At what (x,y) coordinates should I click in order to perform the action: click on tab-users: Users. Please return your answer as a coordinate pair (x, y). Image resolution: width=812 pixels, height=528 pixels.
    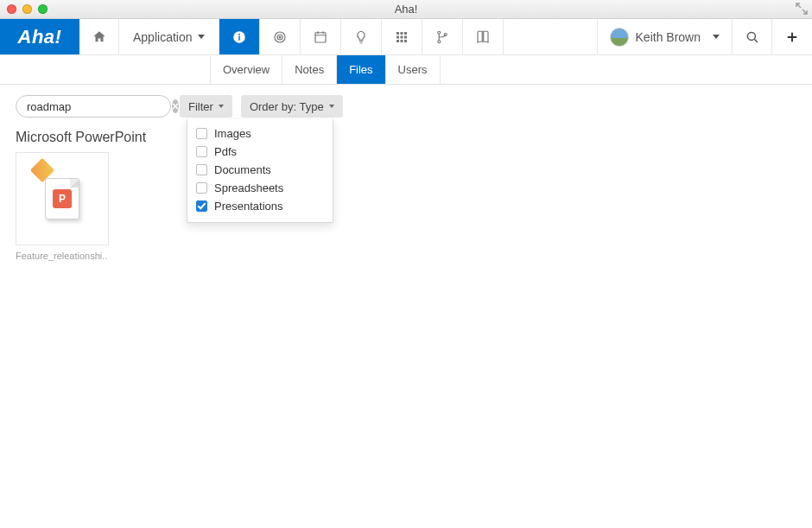
    Looking at the image, I should click on (413, 69).